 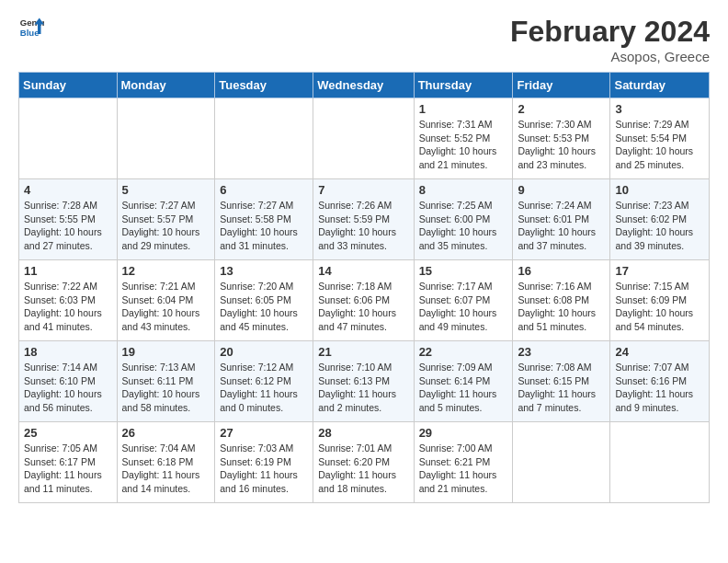 What do you see at coordinates (463, 469) in the screenshot?
I see `day-info: Sunrise: 7:00 AM Sunset: 6:21 PM Dayligh…` at bounding box center [463, 469].